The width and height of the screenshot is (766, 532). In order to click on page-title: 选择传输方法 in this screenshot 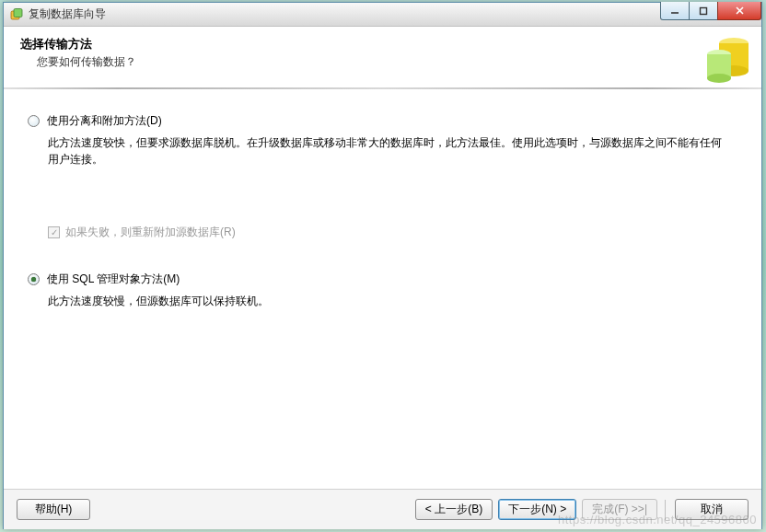, I will do `click(383, 44)`.